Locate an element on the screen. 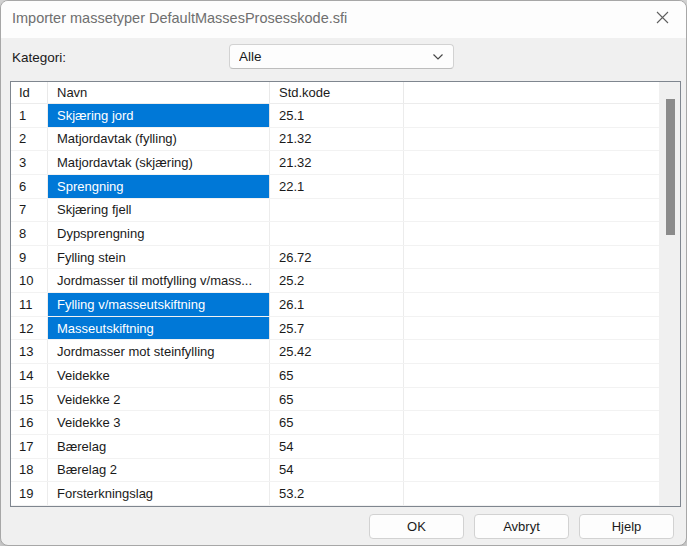  table-row: 3 Matjordavtak (skjæring) 21.32 is located at coordinates (346, 163).